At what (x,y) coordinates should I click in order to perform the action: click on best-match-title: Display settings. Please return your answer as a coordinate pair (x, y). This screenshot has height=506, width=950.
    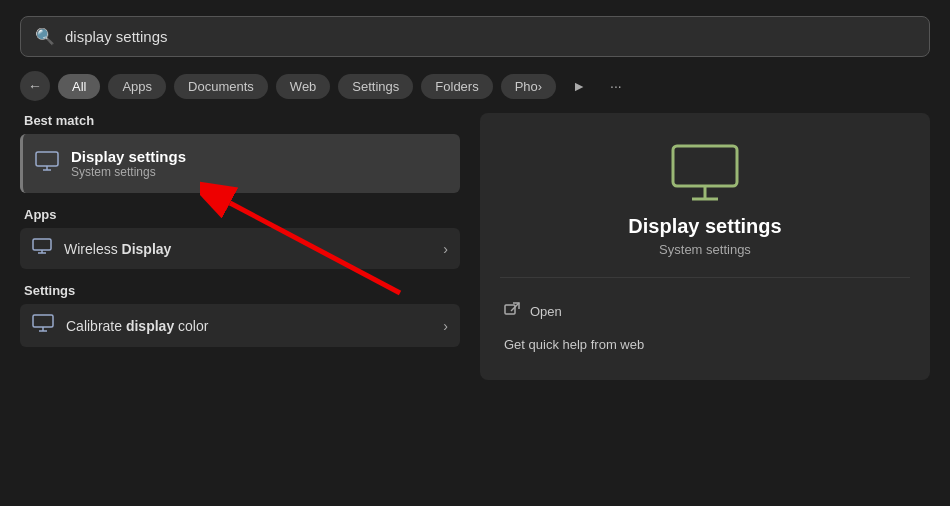
    Looking at the image, I should click on (128, 156).